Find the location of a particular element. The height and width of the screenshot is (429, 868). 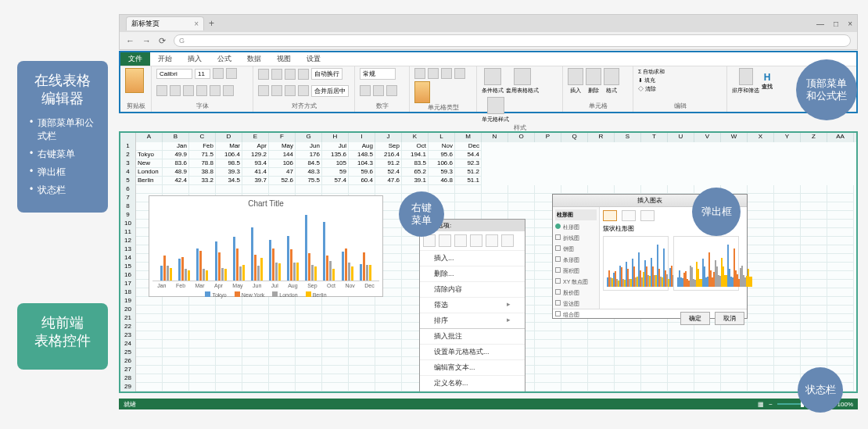

ribbon-tab-4: 数据 is located at coordinates (254, 59).